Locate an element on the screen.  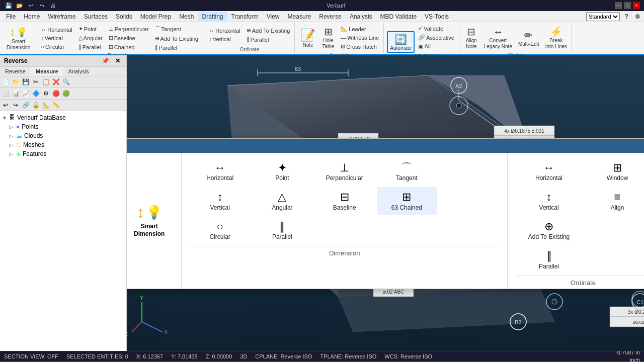
popup-chained: ⊞ 63 Chained is located at coordinates (407, 201).